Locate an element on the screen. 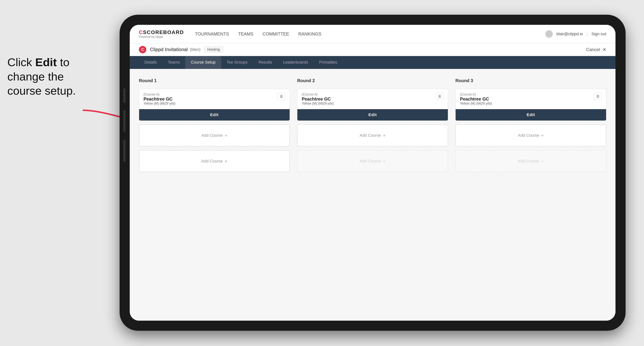  round-2-course-info: (Course A) Peachtree GC Yellow (M) (6629… is located at coordinates (369, 99).